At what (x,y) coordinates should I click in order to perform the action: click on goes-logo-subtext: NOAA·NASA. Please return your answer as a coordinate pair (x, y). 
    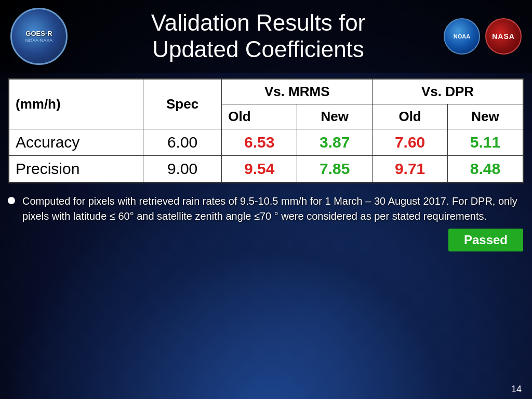
    Looking at the image, I should click on (39, 41).